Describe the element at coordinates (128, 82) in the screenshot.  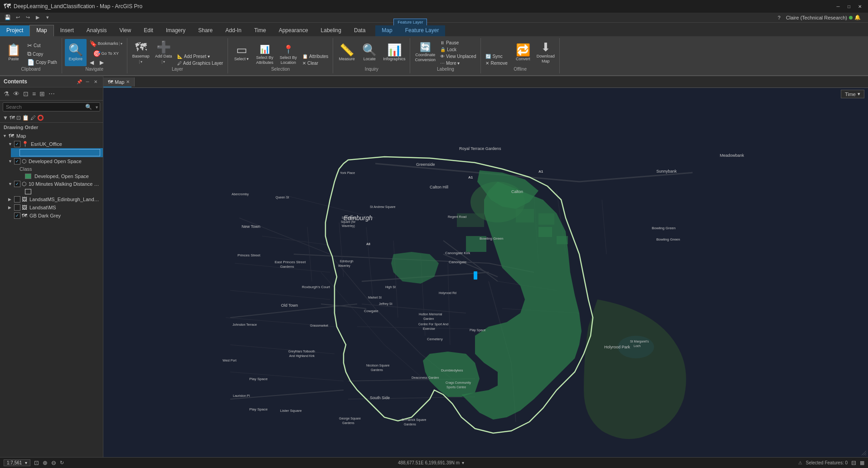
I see `map-tab-close: ✕` at that location.